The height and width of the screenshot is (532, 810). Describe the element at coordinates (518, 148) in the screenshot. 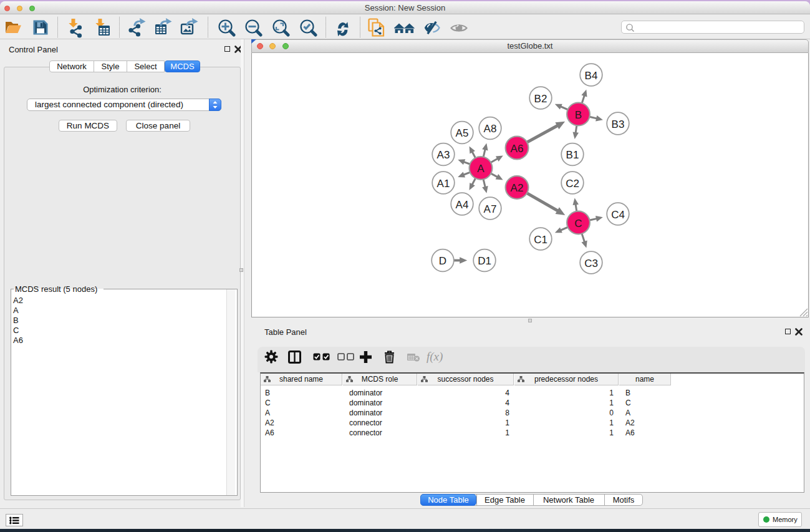

I see `svg-text: A6` at that location.